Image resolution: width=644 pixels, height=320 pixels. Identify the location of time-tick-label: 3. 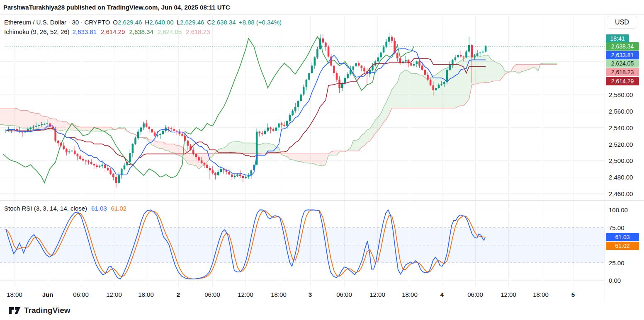
(310, 294).